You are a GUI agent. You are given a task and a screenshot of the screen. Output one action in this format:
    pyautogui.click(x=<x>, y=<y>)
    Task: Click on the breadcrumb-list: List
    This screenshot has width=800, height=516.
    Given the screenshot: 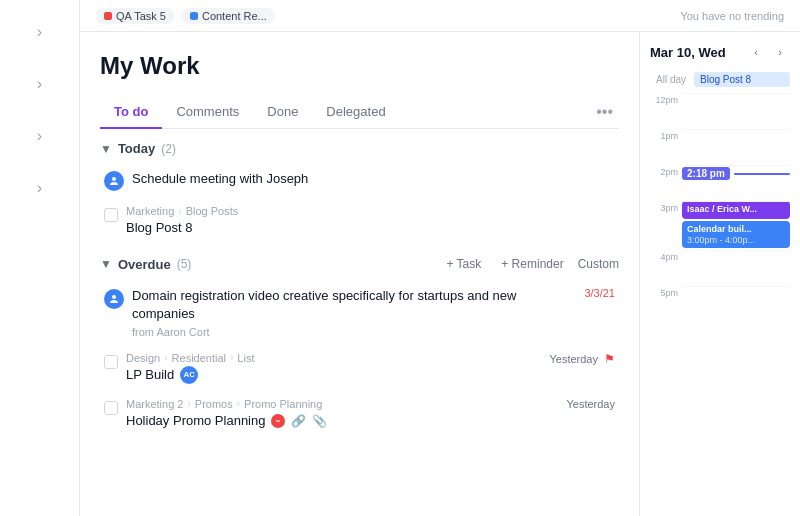 What is the action you would take?
    pyautogui.click(x=246, y=358)
    